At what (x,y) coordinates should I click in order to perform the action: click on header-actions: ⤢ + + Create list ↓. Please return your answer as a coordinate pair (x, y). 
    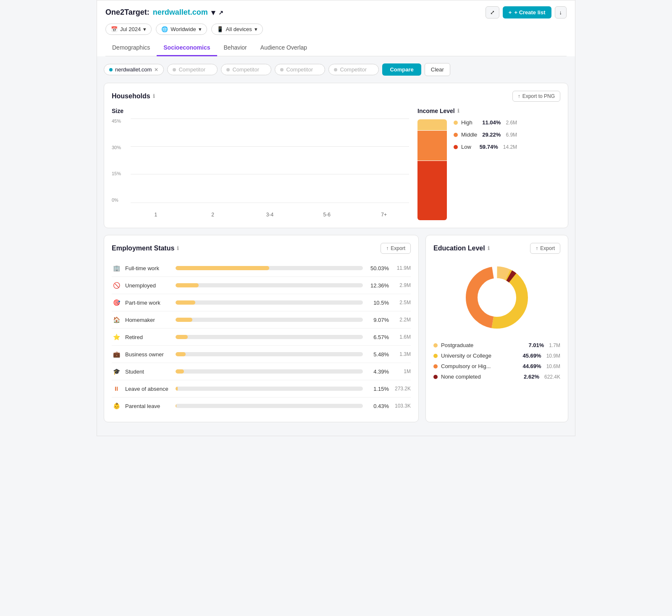
    Looking at the image, I should click on (526, 13).